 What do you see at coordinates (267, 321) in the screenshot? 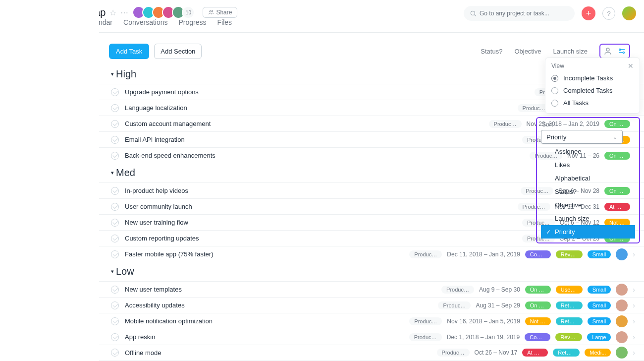
I see `task-name: Mobile notification optimization` at bounding box center [267, 321].